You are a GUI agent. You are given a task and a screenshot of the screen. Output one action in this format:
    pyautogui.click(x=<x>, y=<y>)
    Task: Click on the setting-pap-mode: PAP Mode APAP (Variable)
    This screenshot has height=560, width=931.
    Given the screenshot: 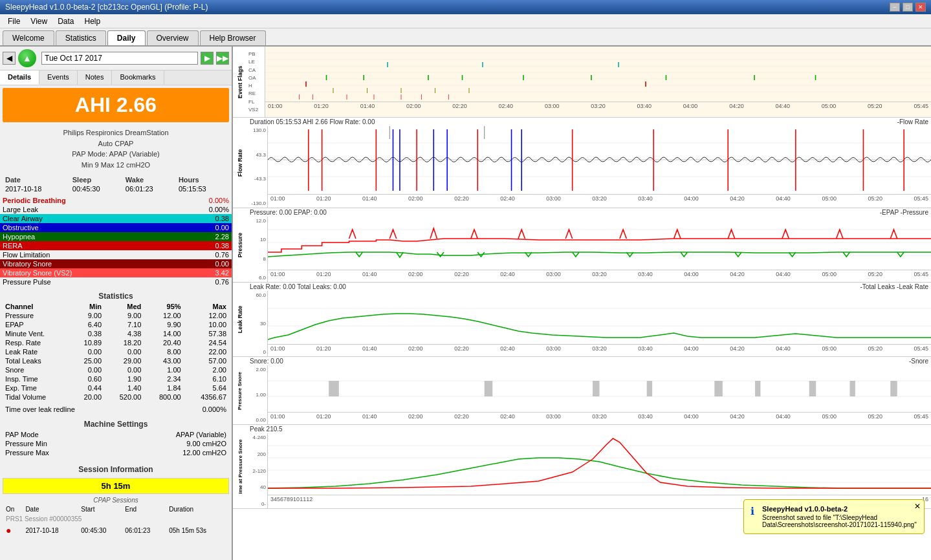 What is the action you would take?
    pyautogui.click(x=116, y=435)
    